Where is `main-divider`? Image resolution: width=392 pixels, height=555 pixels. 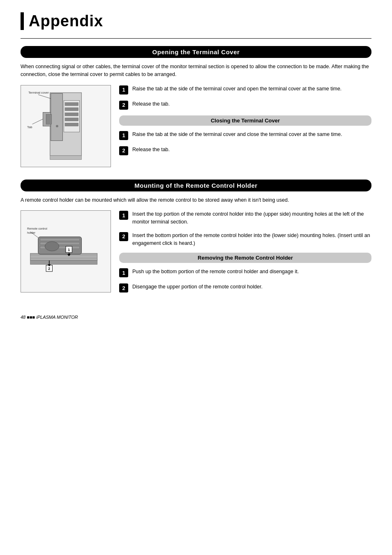
main-divider is located at coordinates (196, 39).